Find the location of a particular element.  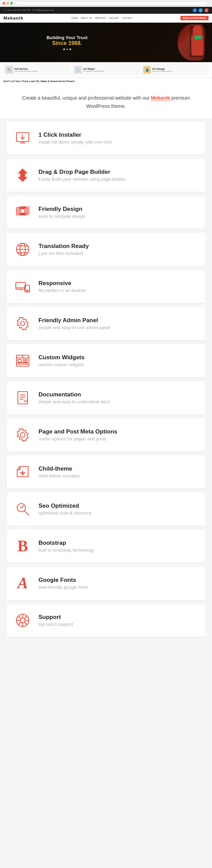

site-nav: 📞 CALL US 0123 456 789 ✉ info@example.co… is located at coordinates (106, 10).